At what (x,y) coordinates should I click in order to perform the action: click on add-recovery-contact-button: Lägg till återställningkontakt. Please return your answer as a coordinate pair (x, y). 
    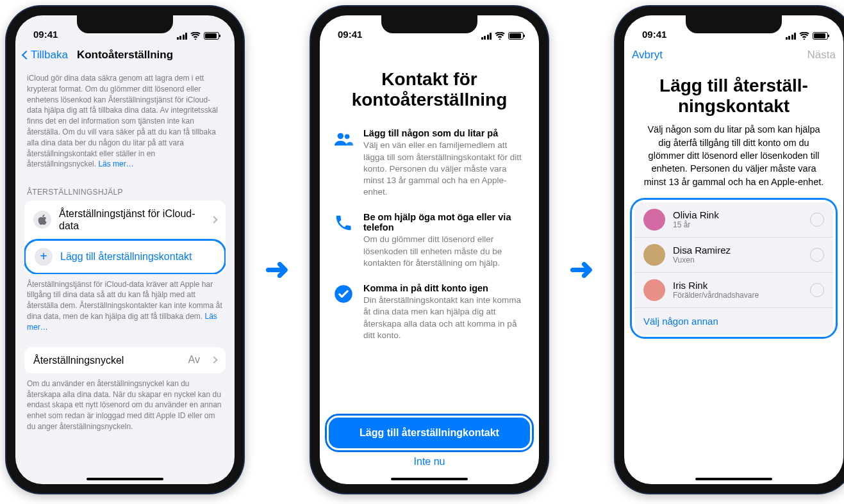
    Looking at the image, I should click on (429, 433).